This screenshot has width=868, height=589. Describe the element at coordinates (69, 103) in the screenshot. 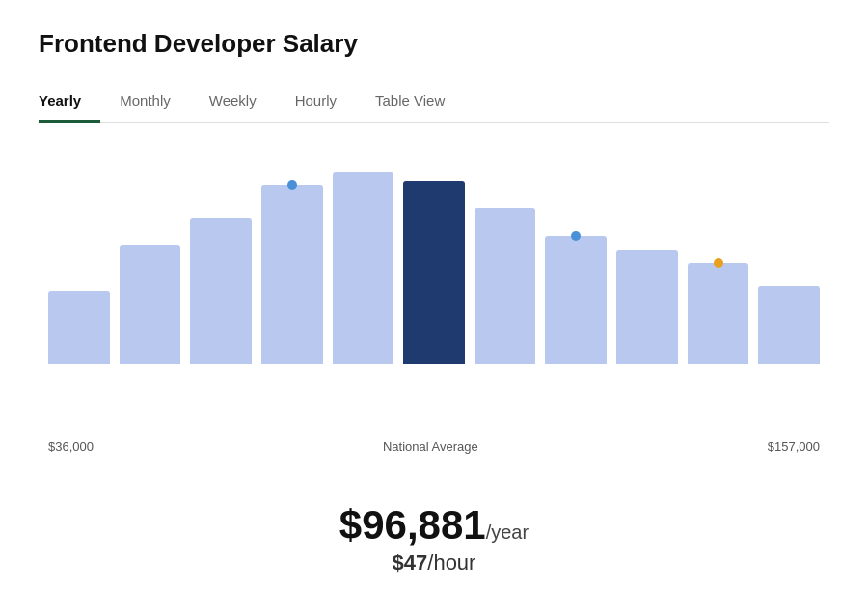

I see `tab-yearly: Yearly` at that location.